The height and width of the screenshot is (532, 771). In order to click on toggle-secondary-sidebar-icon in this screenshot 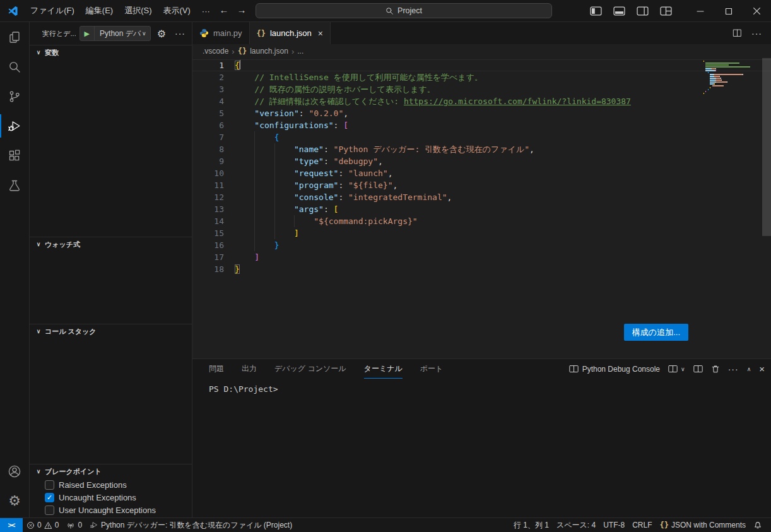, I will do `click(642, 11)`.